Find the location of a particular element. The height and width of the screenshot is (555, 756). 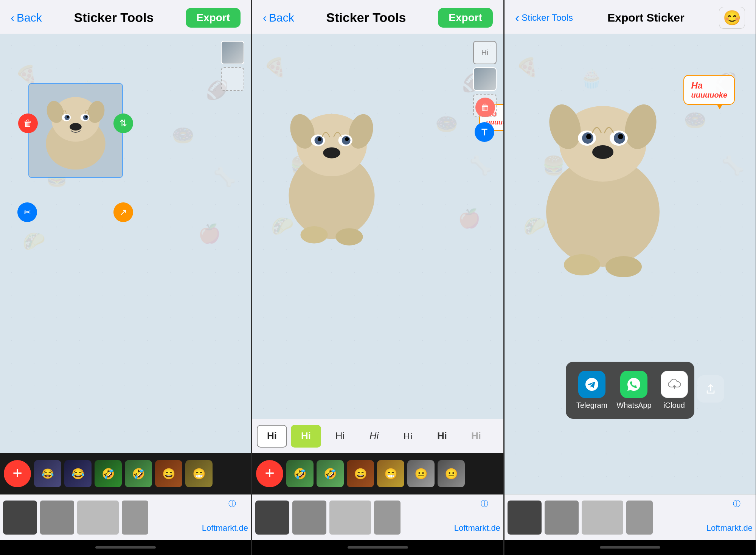

sticker-item-1-3: 🤣 is located at coordinates (108, 474).